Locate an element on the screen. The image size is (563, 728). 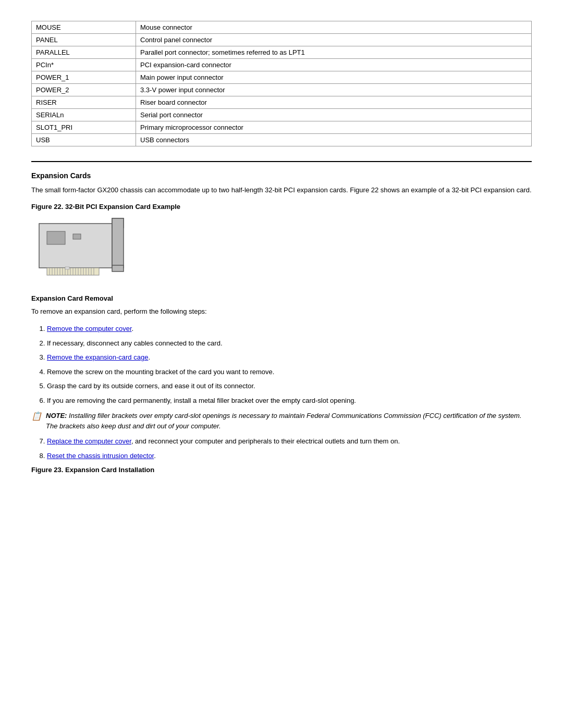
connector-name: PARALLEL is located at coordinates (84, 53).